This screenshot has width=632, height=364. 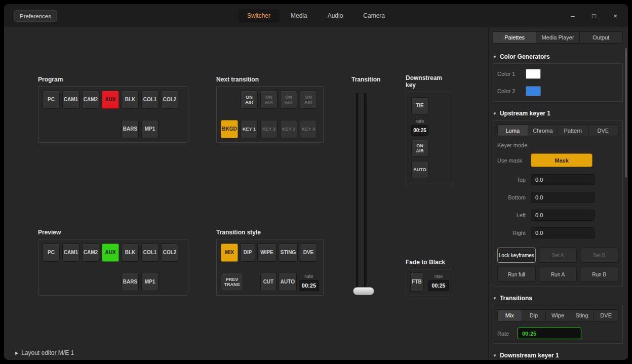 I want to click on program-source-pc: PC, so click(x=51, y=100).